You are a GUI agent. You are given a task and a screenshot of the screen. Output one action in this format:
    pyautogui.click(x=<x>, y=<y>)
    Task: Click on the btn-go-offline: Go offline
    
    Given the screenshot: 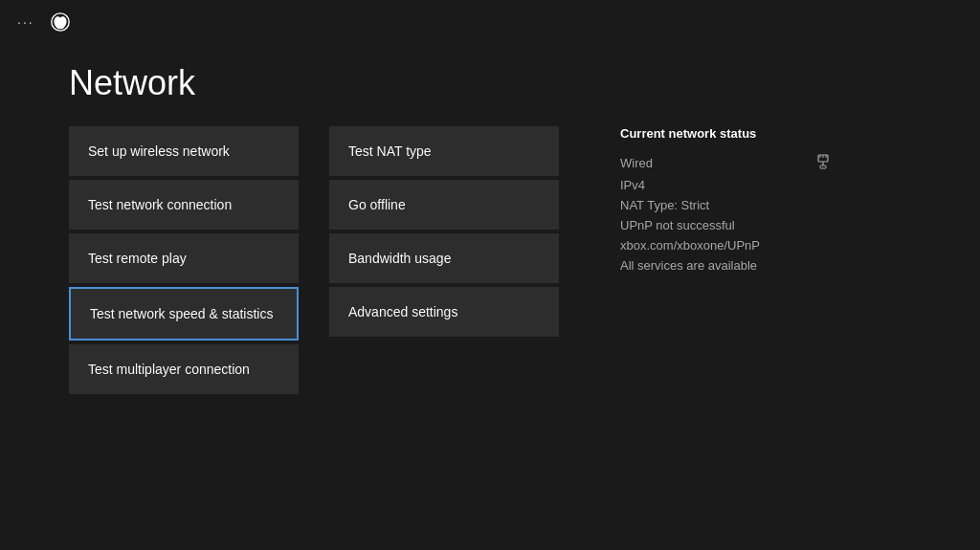 What is the action you would take?
    pyautogui.click(x=444, y=205)
    